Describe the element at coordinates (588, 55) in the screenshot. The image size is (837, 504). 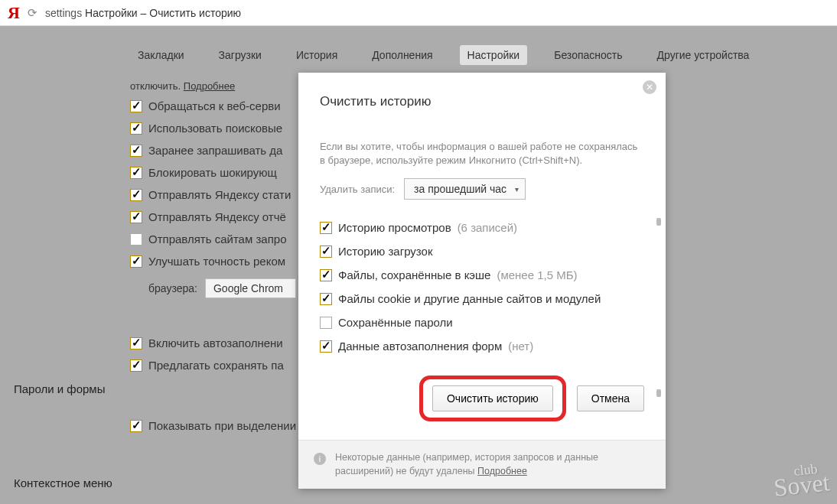
I see `tab-безопасность: Безопасность` at that location.